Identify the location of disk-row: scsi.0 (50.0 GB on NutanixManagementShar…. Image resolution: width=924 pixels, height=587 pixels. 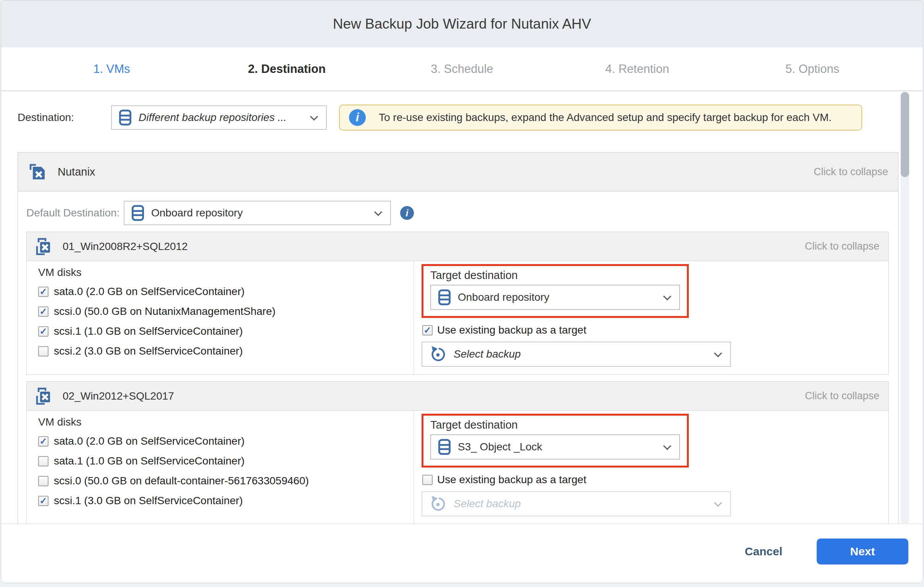
(226, 312).